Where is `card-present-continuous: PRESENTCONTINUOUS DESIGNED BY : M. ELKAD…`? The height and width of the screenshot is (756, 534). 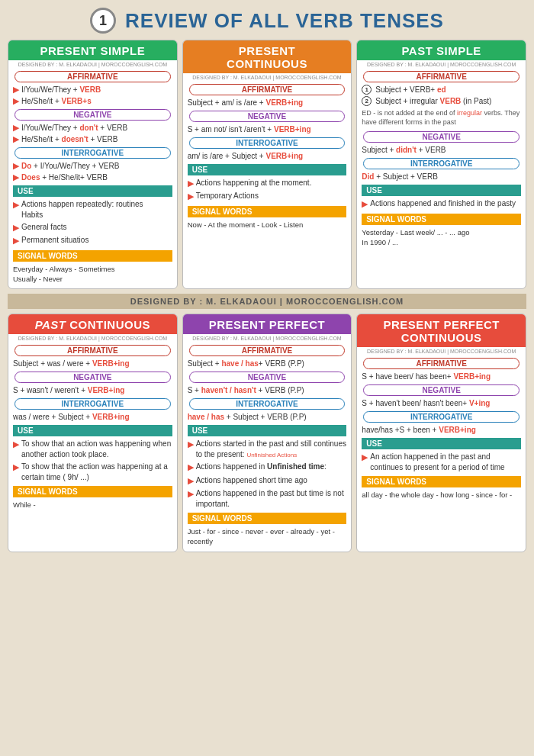
card-present-continuous: PRESENTCONTINUOUS DESIGNED BY : M. ELKAD… is located at coordinates (267, 165).